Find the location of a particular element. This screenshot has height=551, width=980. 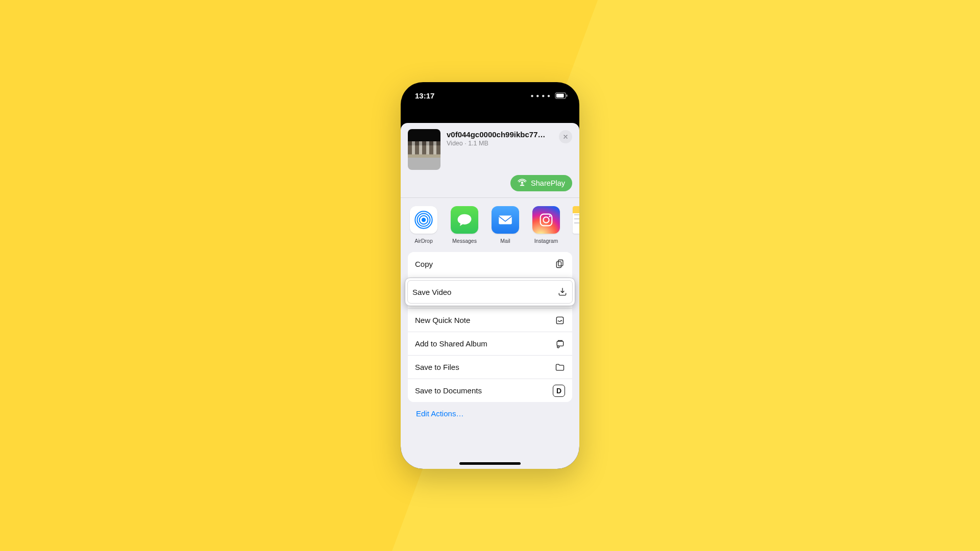

app-mail-label: Mail is located at coordinates (505, 241).